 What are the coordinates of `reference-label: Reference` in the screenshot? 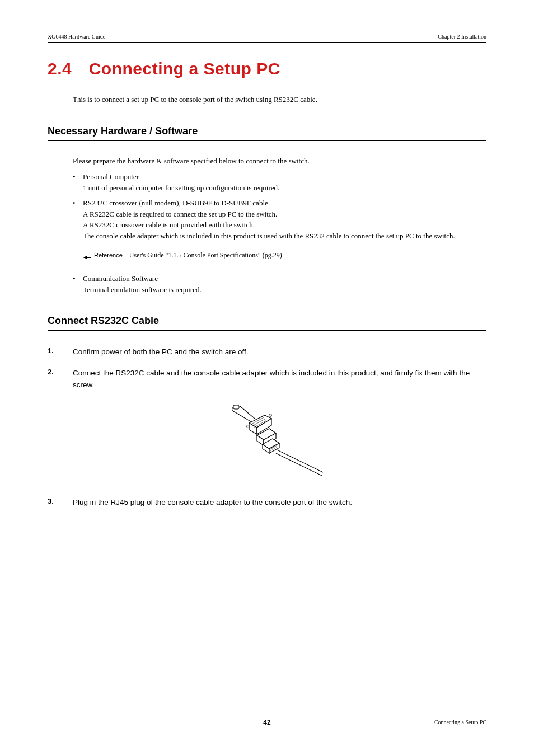 It's located at (109, 255).